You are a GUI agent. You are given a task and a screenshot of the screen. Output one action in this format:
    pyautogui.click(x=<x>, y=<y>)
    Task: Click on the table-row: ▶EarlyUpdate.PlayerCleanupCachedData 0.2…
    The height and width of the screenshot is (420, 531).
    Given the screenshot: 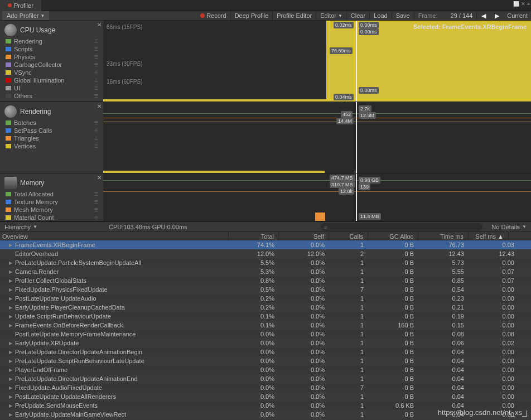 What is the action you would take?
    pyautogui.click(x=266, y=307)
    